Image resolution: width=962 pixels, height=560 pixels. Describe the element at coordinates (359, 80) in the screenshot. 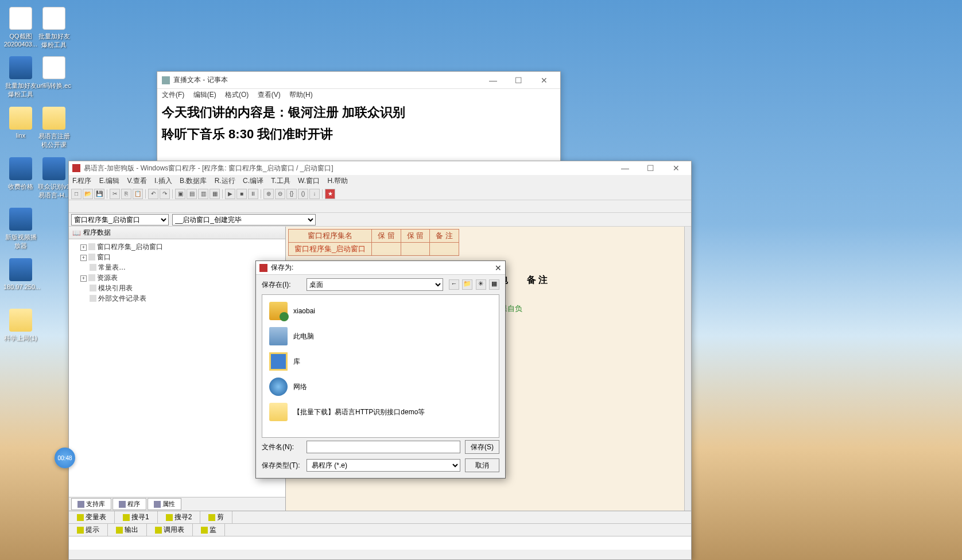

I see `notepad-titlebar: 直播文本 - 记事本 — ☐ ✕` at that location.